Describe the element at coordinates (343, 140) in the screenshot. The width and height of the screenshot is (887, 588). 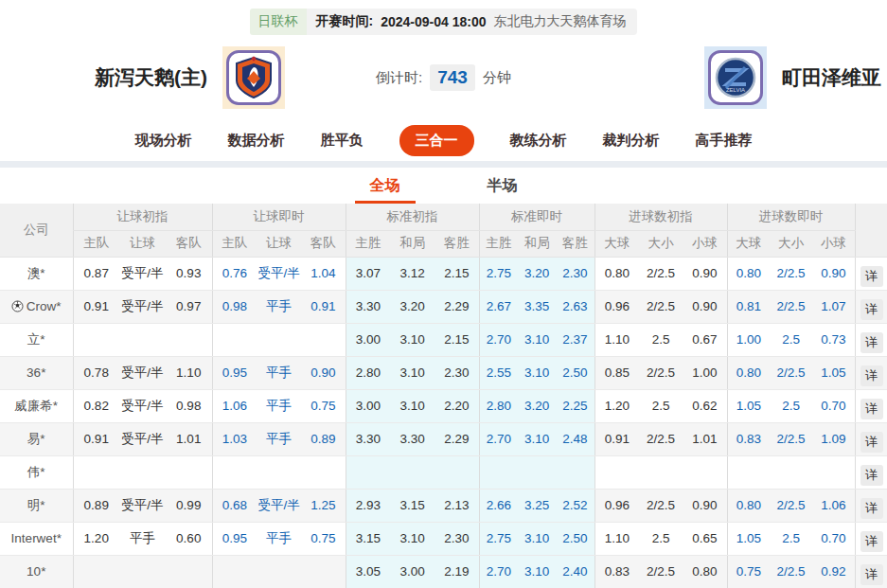
I see `tab-win-draw-lose: 胜平负` at that location.